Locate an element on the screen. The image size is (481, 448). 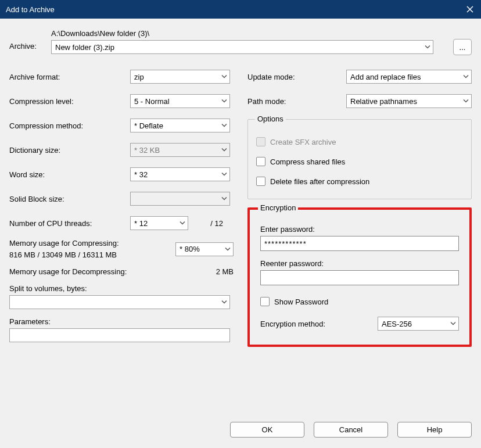
archive-filename-value: New folder (3).zip is located at coordinates (85, 48).